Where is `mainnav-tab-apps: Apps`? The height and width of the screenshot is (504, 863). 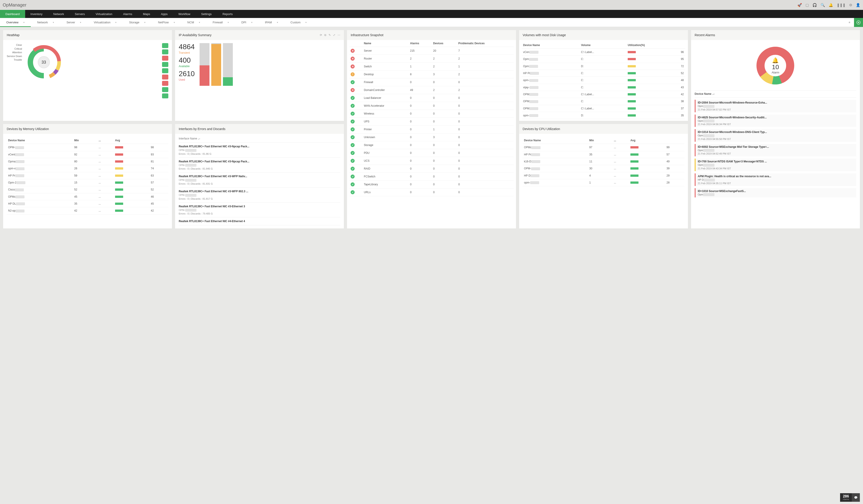 mainnav-tab-apps: Apps is located at coordinates (164, 14).